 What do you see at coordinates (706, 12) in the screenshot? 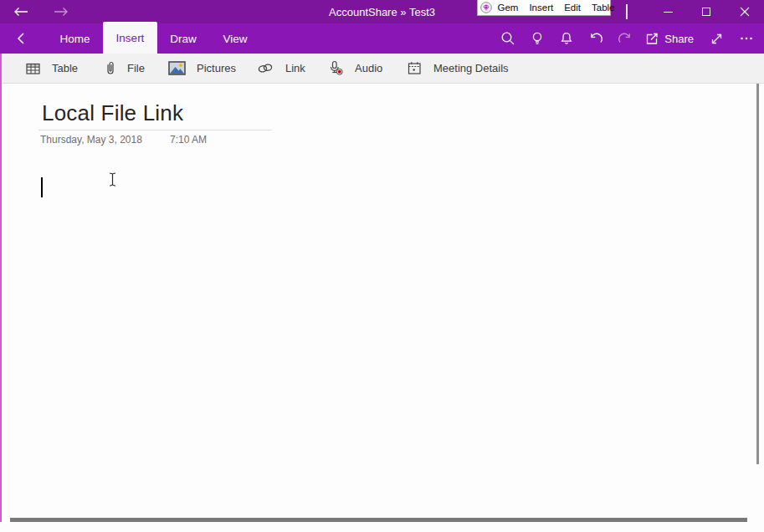
I see `maximize-button` at bounding box center [706, 12].